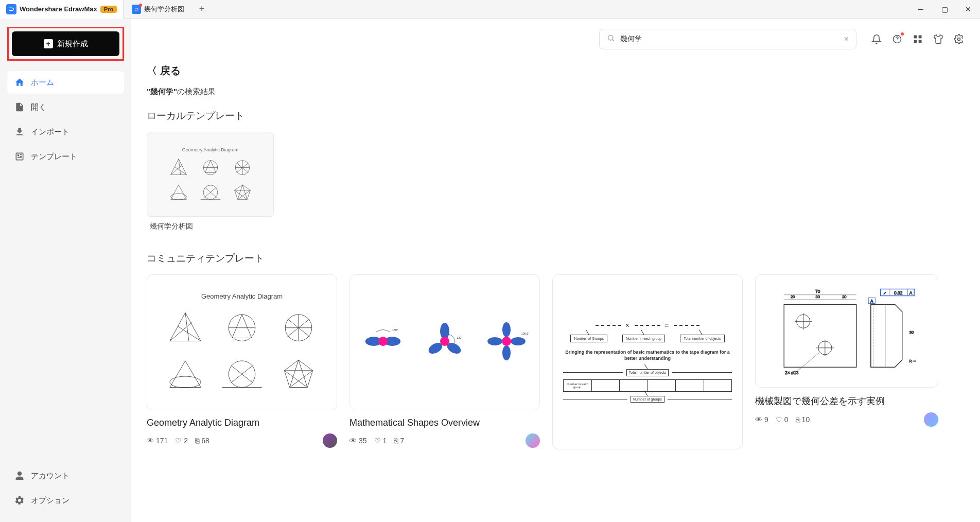  Describe the element at coordinates (847, 362) in the screenshot. I see `community-card-mechanical: 70 20 30 20 ⟋ 0.02 A A` at that location.